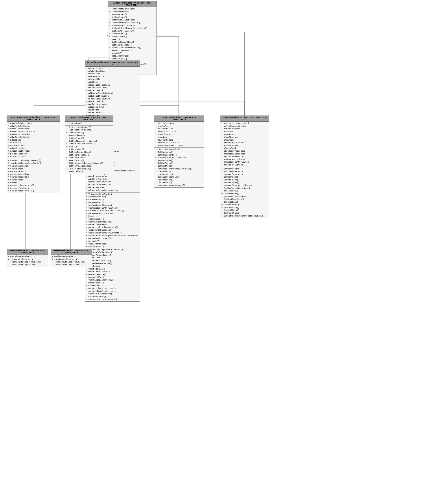 The width and height of the screenshot is (448, 494). I want to click on vtk-mesh-reader-box: VtkMeshReader< ELEMENT_DIM, SPACE_DIM > …, so click(245, 167).